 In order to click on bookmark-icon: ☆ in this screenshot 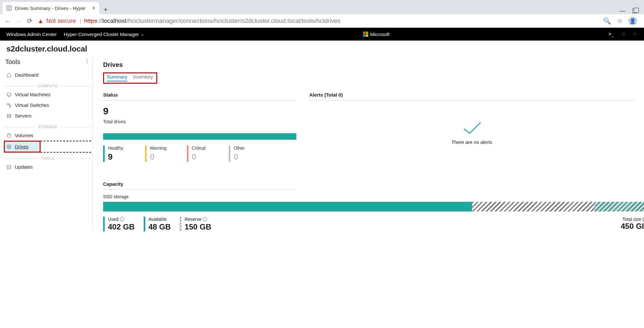, I will do `click(620, 21)`.